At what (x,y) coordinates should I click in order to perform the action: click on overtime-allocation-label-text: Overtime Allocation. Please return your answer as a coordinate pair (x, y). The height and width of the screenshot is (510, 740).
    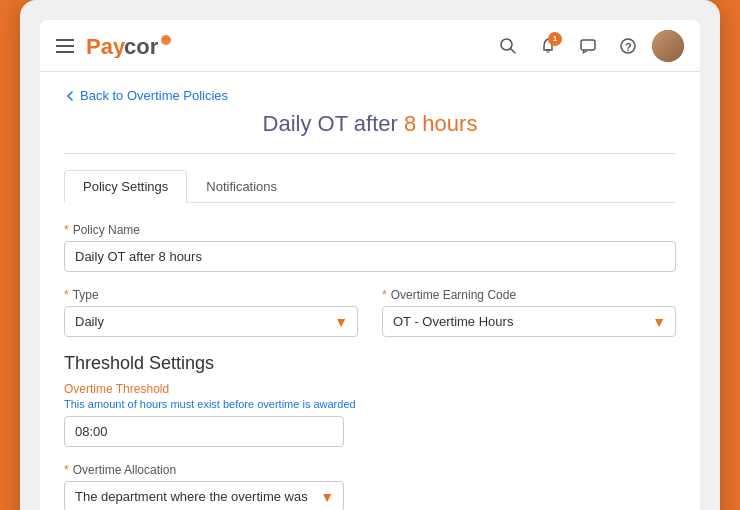
    Looking at the image, I should click on (124, 470).